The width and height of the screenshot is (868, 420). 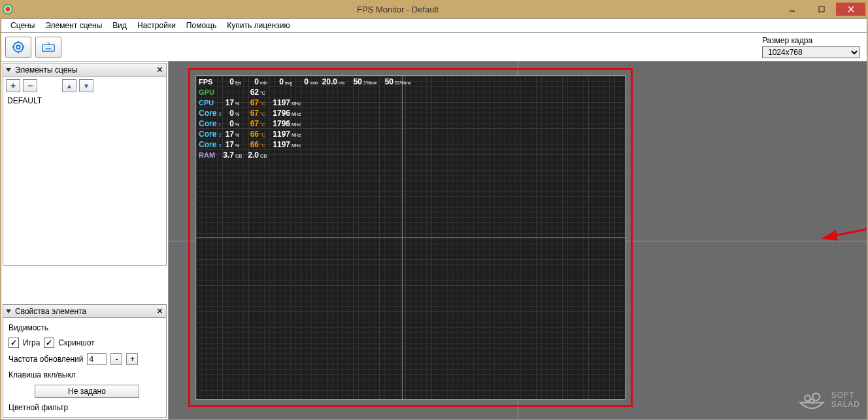 What do you see at coordinates (97, 359) in the screenshot?
I see `freq-input` at bounding box center [97, 359].